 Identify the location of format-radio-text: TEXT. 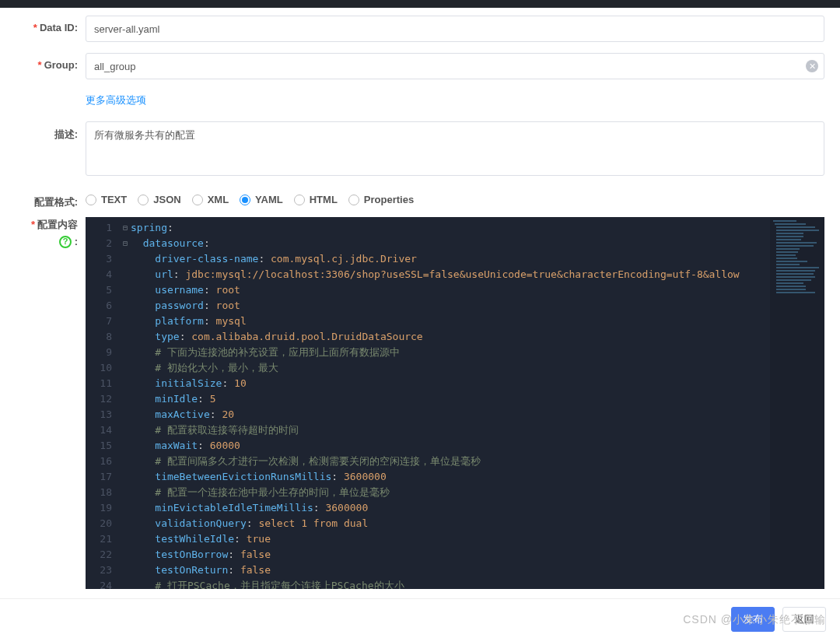
(106, 199).